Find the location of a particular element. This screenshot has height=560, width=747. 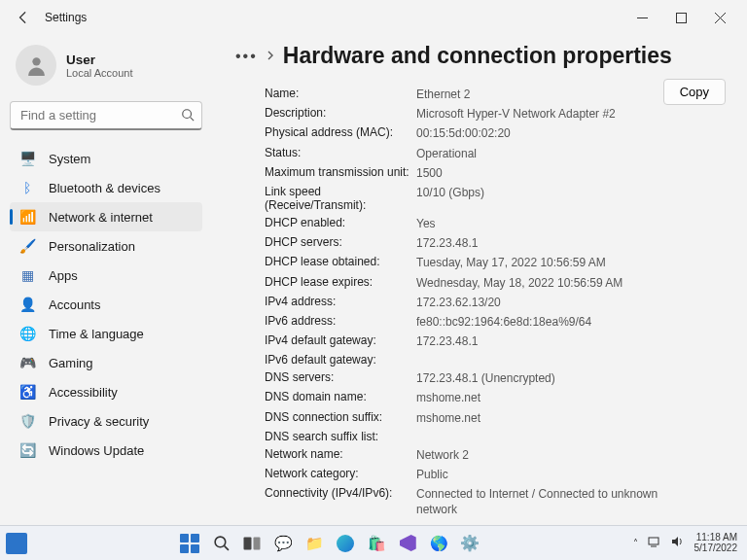

task-view-button is located at coordinates (252, 543).